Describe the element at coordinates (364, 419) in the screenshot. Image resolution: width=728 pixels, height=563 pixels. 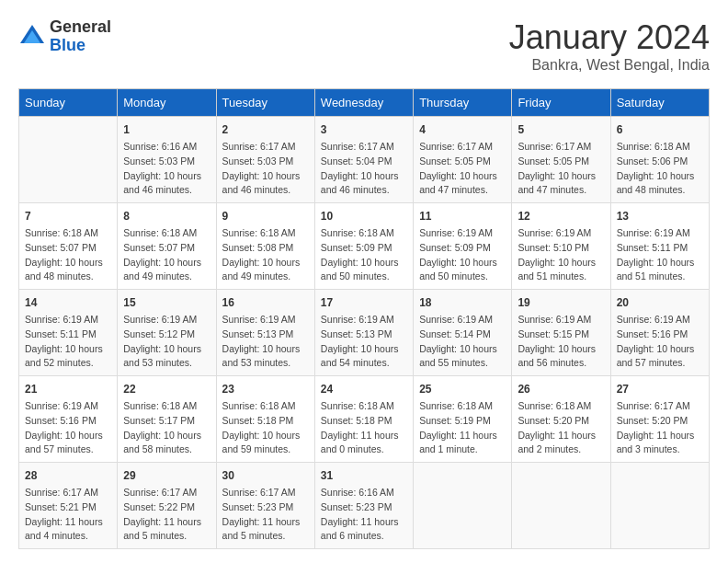
I see `week-row-4: 21Sunrise: 6:19 AMSunset: 5:16 PMDayligh…` at that location.